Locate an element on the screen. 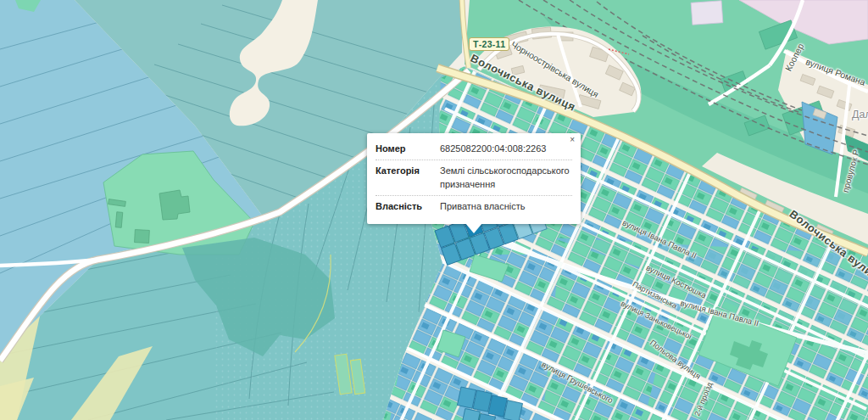 The width and height of the screenshot is (868, 420). parcel-info-popup: × Номер 6825082200:04:008:2263 Категорія… is located at coordinates (474, 178).